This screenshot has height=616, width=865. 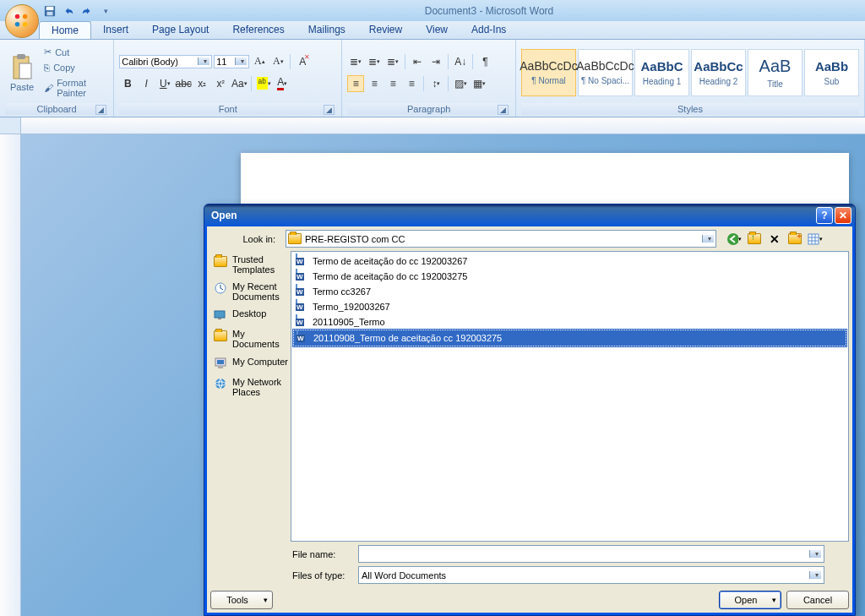 I want to click on style-label: Heading 2, so click(x=719, y=81).